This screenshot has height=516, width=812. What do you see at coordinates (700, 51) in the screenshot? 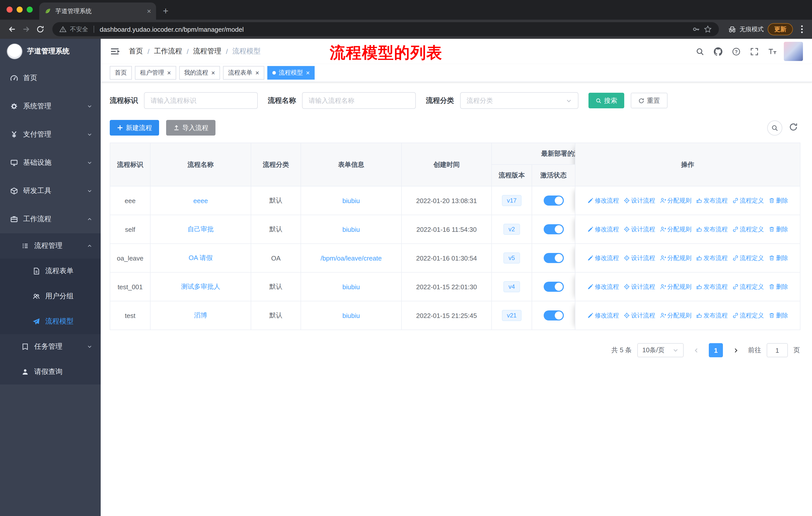
I see `search-icon` at bounding box center [700, 51].